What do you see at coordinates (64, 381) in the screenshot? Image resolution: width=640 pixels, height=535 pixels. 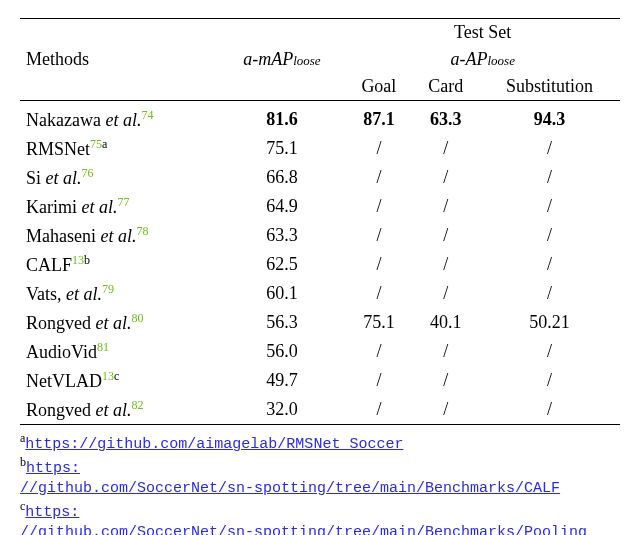 I see `method-name: NetVLAD` at bounding box center [64, 381].